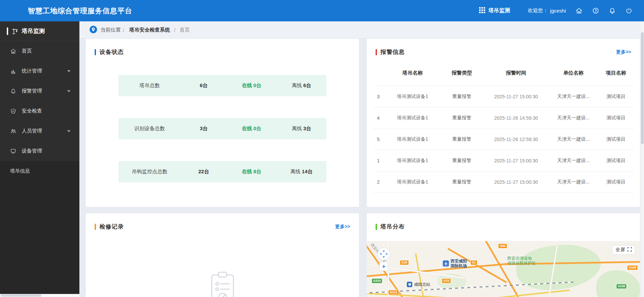 The image size is (644, 297). Describe the element at coordinates (474, 262) in the screenshot. I see `road-badge: S1` at that location.